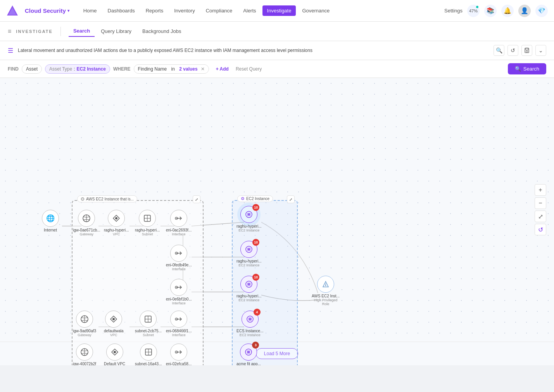 This screenshot has height=392, width=554. I want to click on app-title-text: Cloud Security, so click(45, 11).